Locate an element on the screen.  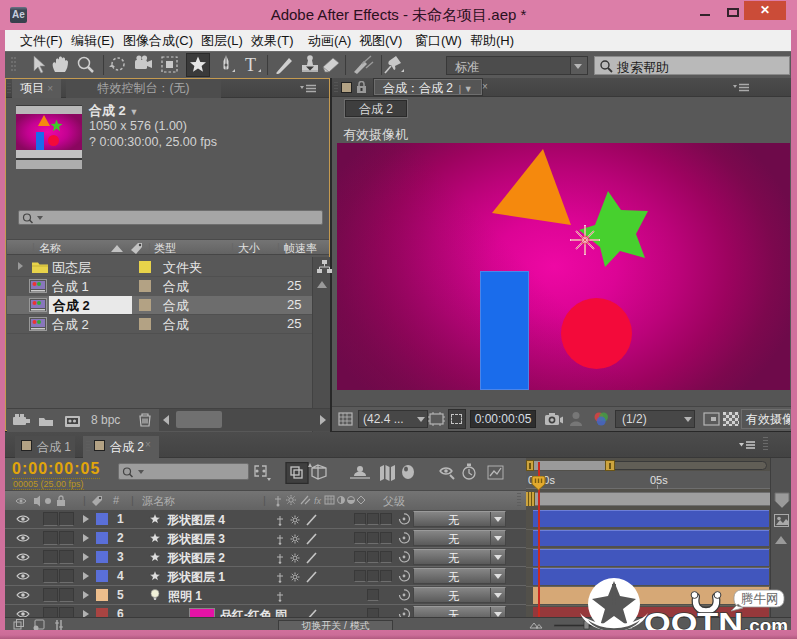
svg-text: T is located at coordinates (250, 65).